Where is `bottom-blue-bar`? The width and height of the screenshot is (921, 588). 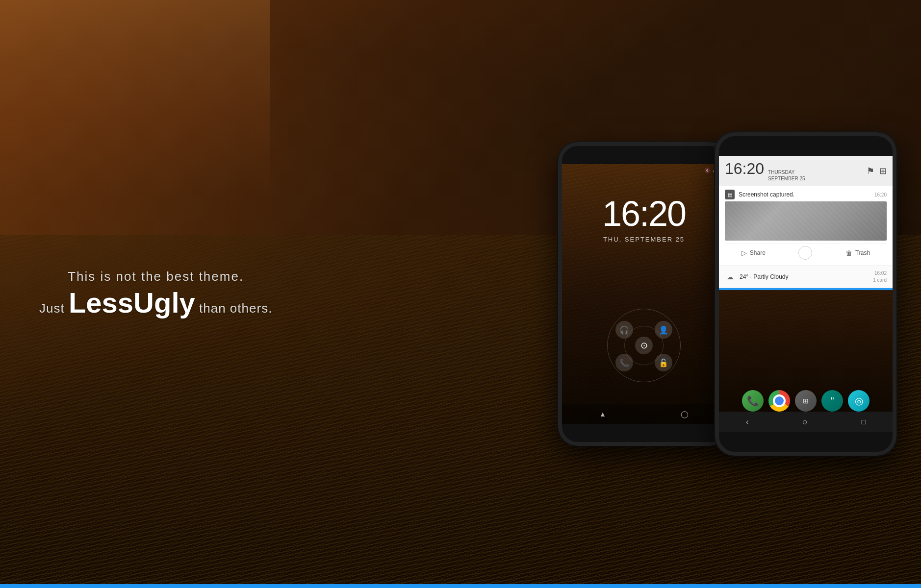
bottom-blue-bar is located at coordinates (460, 586).